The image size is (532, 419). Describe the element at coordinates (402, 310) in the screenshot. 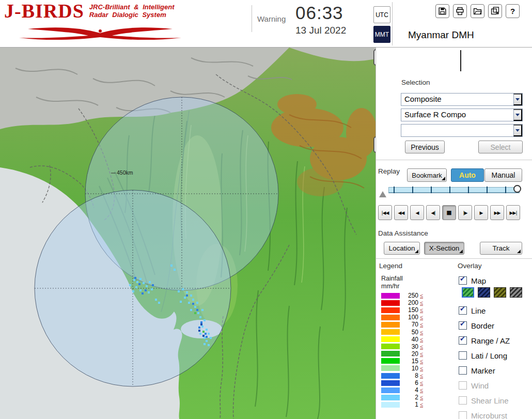

I see `legend-row: 150≤` at that location.